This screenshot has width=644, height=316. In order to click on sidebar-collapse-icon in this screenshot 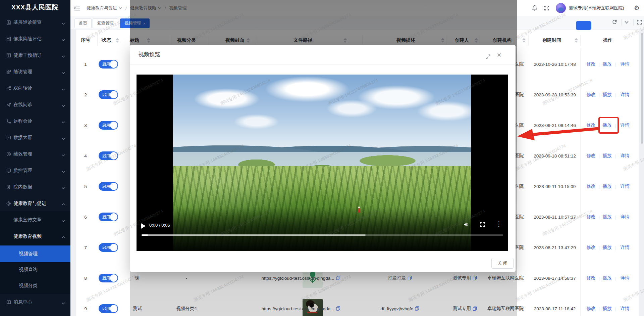, I will do `click(77, 8)`.